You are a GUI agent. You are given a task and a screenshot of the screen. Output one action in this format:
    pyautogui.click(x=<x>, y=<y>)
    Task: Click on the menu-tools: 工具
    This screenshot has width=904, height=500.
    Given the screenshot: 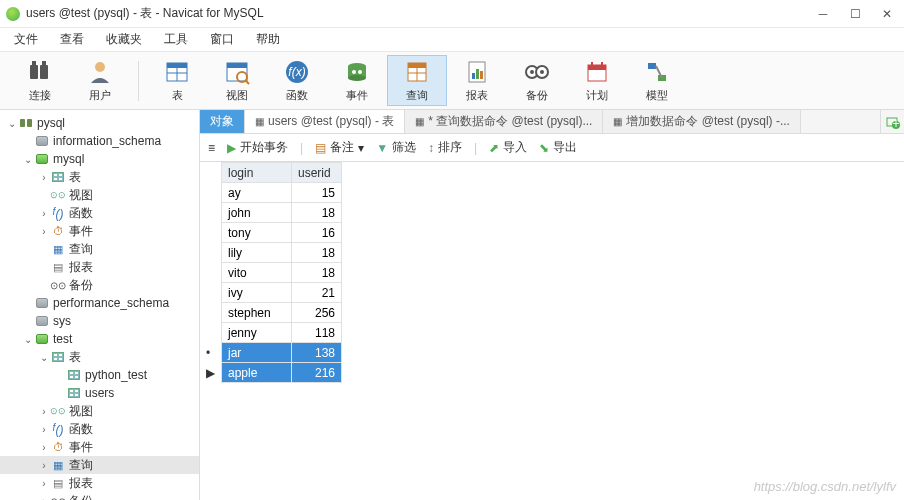 What is the action you would take?
    pyautogui.click(x=176, y=40)
    